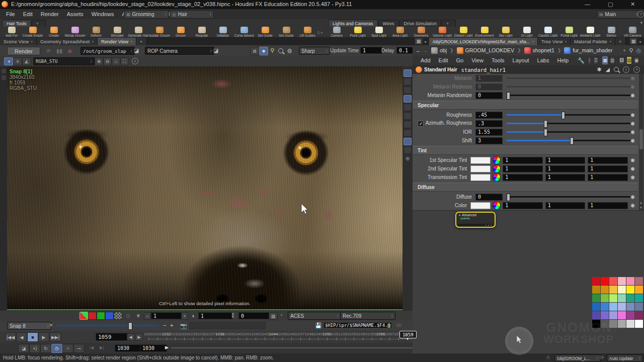  Describe the element at coordinates (533, 41) in the screenshot. I see `tab-close-icon: ▪` at that location.